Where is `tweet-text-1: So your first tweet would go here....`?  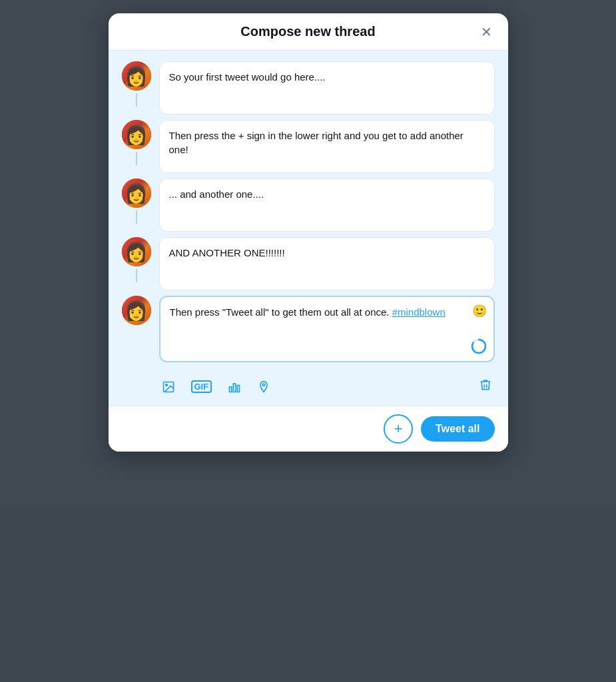
tweet-text-1: So your first tweet would go here.... is located at coordinates (248, 77).